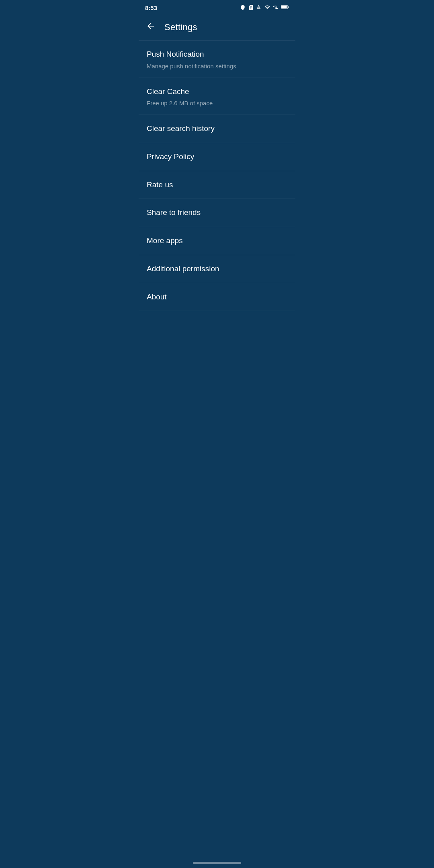 The width and height of the screenshot is (434, 868). Describe the element at coordinates (217, 157) in the screenshot. I see `settings-item-title-privacy-policy: Privacy Policy` at that location.